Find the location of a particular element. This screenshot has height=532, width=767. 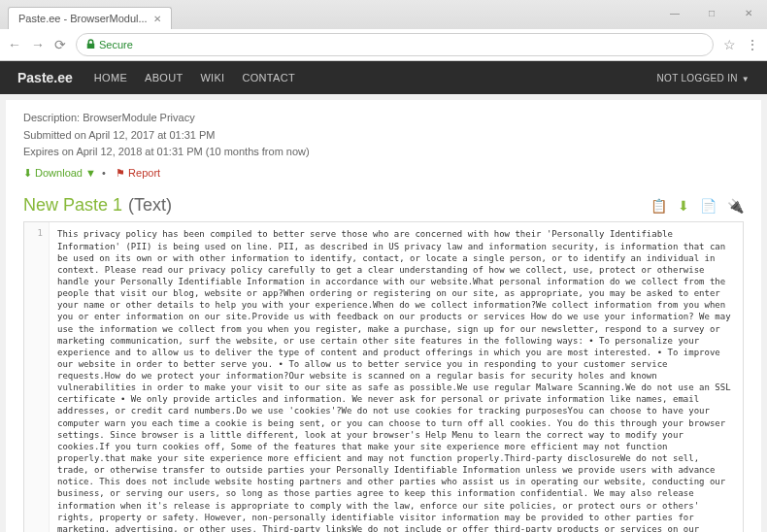

site-header: Paste.ee HOME ABOUT WIKI CONTACT NOT LOG… is located at coordinates (384, 78).